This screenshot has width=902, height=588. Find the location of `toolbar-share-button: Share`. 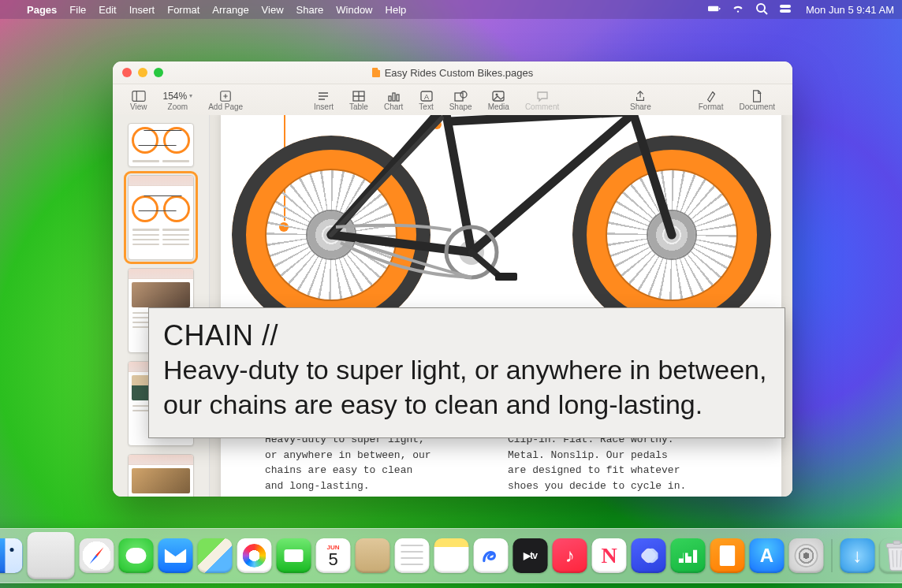

toolbar-share-button: Share is located at coordinates (640, 101).